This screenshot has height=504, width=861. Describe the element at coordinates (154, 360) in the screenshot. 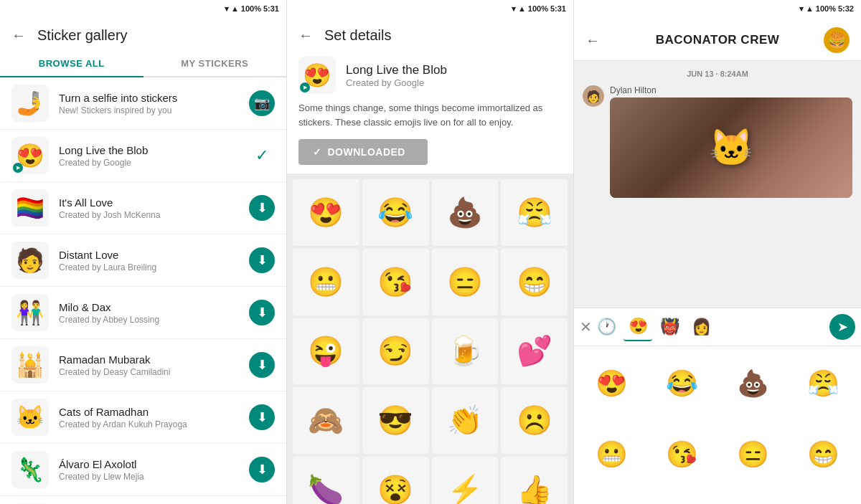

I see `sticker-name: Ramadan Mubarak` at that location.